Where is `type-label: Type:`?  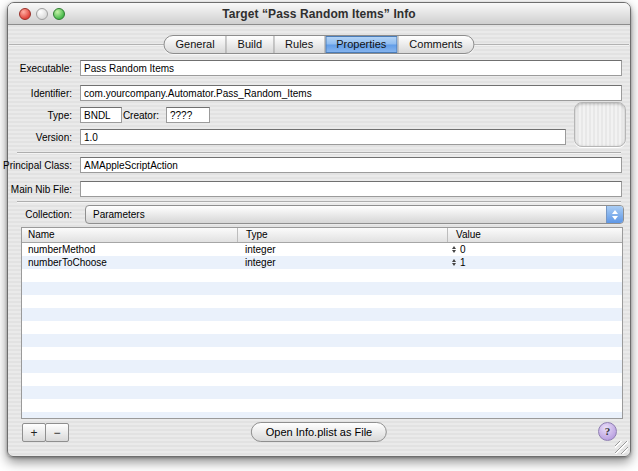
type-label: Type: is located at coordinates (60, 116).